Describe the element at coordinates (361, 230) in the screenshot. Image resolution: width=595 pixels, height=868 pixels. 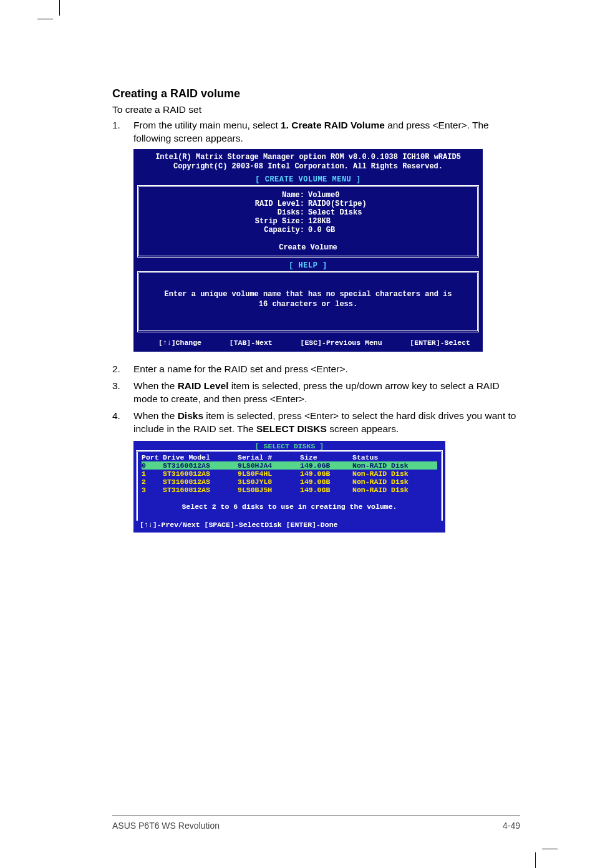
I see `value: 0.0 GB` at that location.